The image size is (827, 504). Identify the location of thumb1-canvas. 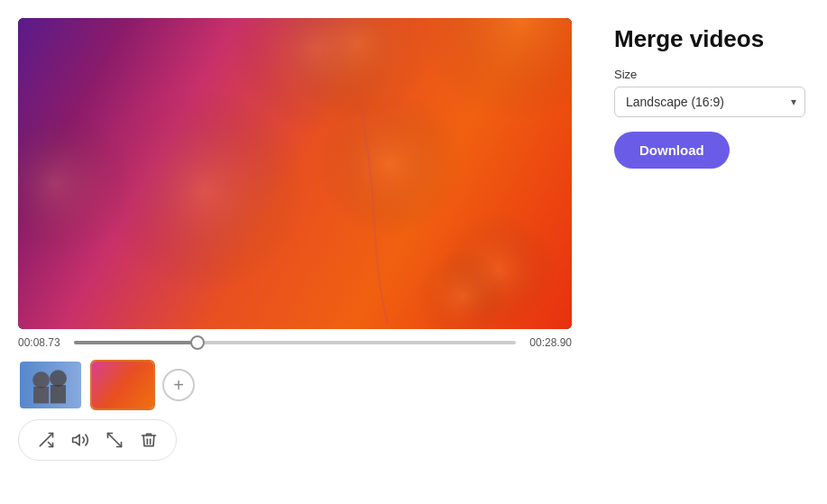
(51, 385).